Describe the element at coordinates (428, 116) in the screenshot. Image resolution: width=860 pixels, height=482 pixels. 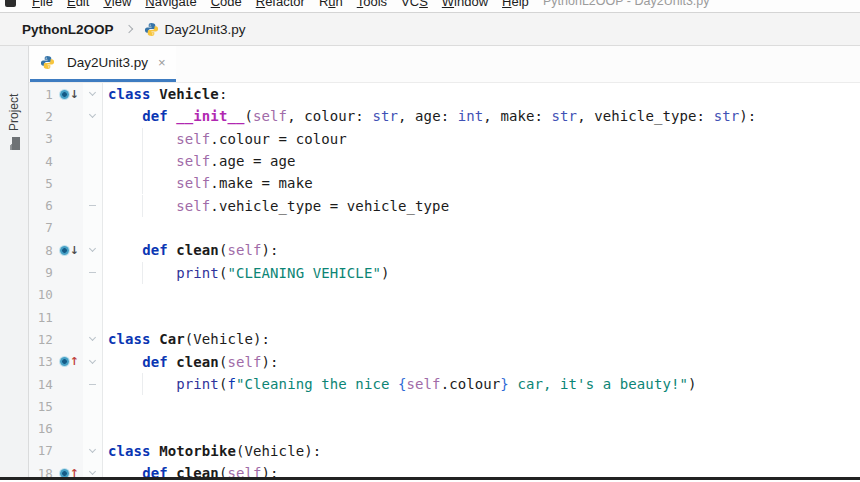
I see `code-token: , age:` at that location.